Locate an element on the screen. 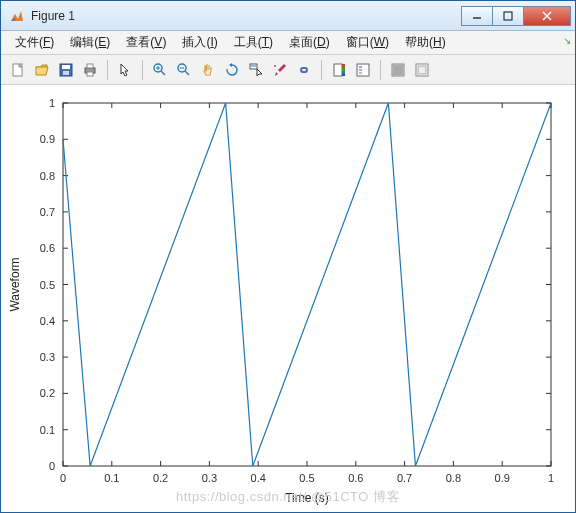  legend-icon is located at coordinates (363, 70).